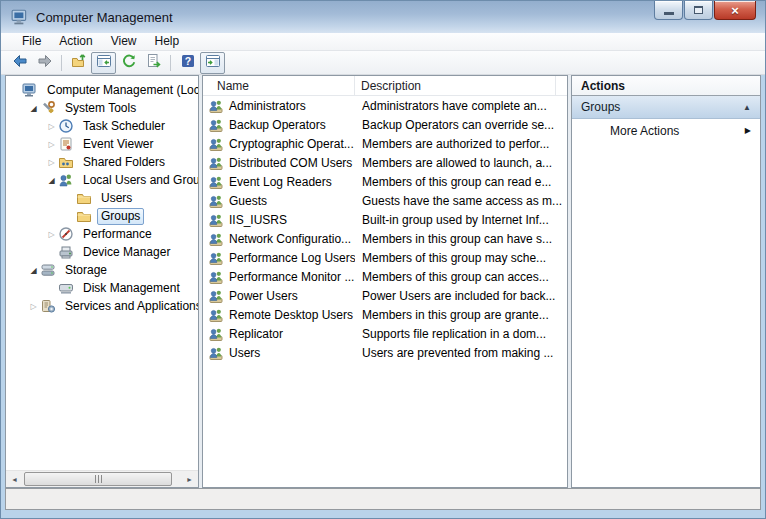  What do you see at coordinates (102, 180) in the screenshot?
I see `tree-item-local-users-and-groups: ◢Local Users and Groups` at bounding box center [102, 180].